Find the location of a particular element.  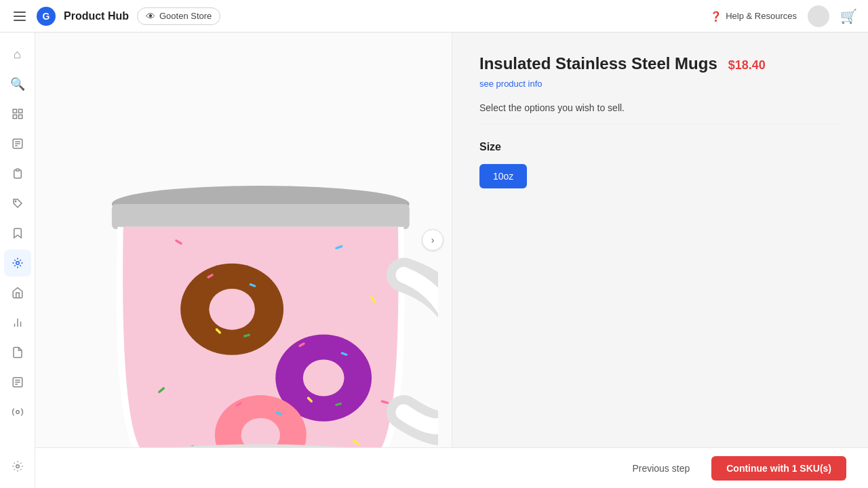

sidebar-item-home: ⌂ is located at coordinates (18, 54).